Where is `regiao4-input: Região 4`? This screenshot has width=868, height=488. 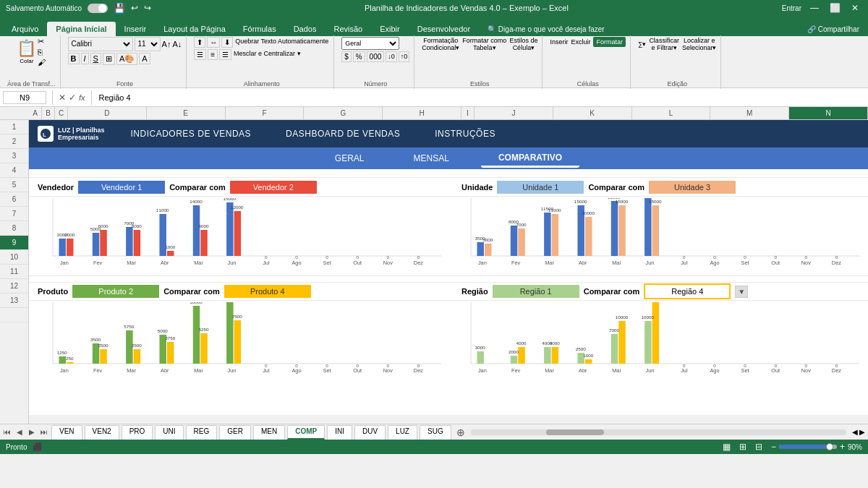 regiao4-input: Região 4 is located at coordinates (687, 291).